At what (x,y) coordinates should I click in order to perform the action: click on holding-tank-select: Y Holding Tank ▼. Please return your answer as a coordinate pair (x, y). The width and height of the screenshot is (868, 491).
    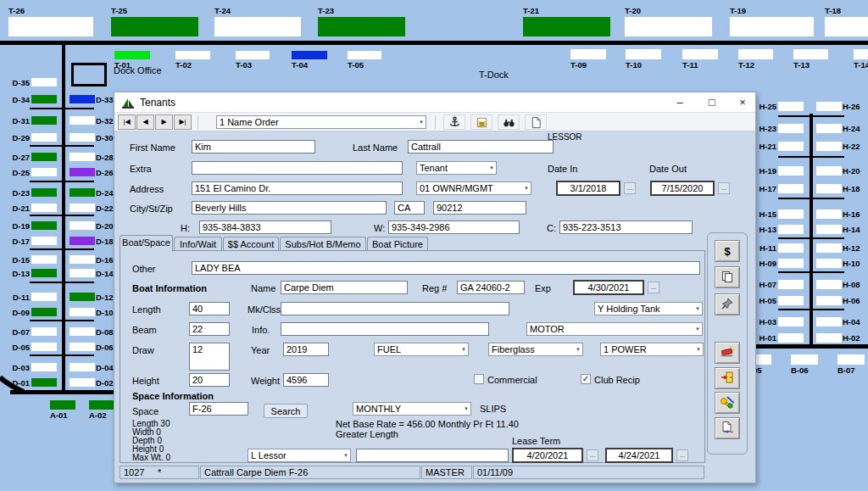
    Looking at the image, I should click on (648, 309).